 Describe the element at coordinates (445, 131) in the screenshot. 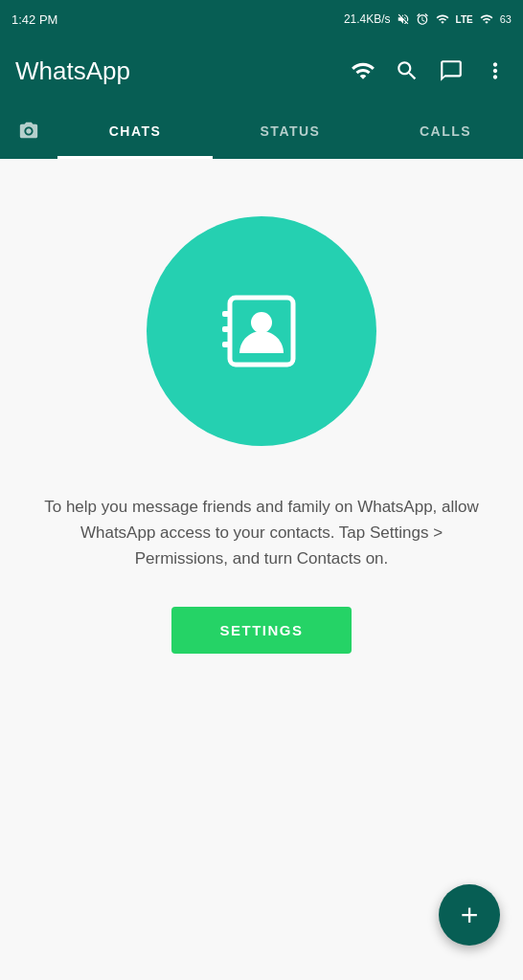

I see `tab-calls: CALLS` at that location.